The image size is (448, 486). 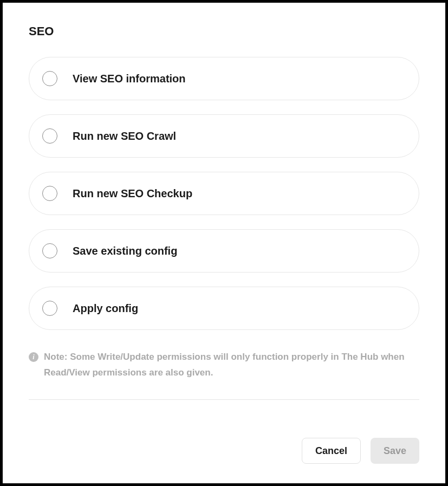 What do you see at coordinates (125, 251) in the screenshot?
I see `option-label: Save existing config` at bounding box center [125, 251].